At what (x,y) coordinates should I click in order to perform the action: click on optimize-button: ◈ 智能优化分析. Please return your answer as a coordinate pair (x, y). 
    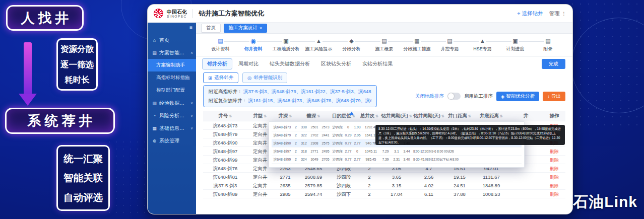
    Looking at the image, I should click on (518, 97).